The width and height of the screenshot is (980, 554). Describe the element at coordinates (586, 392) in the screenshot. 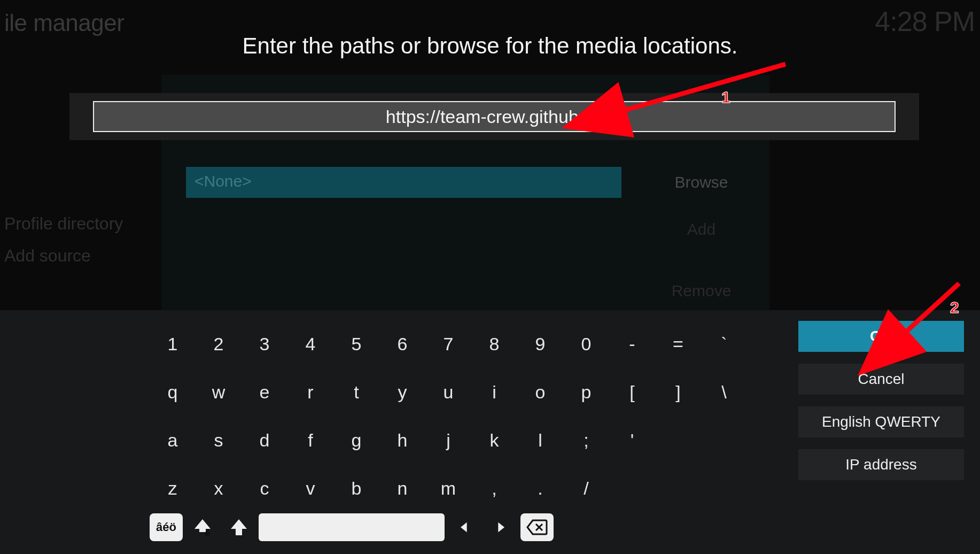

I see `key-p: p` at that location.